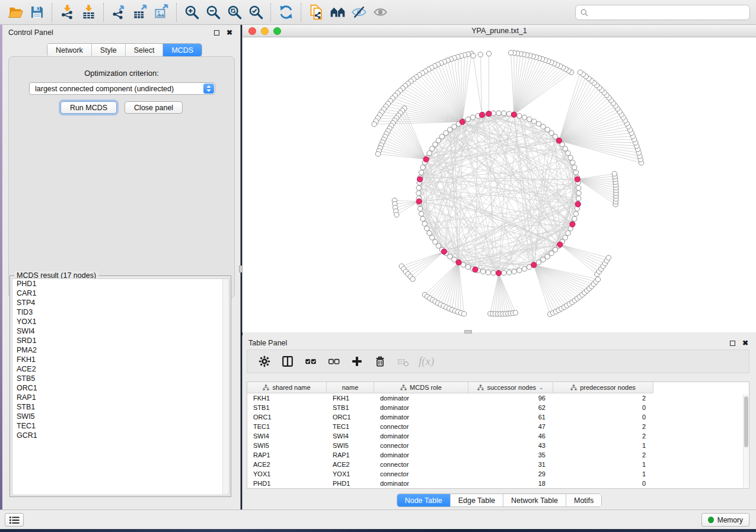 This screenshot has height=532, width=756. Describe the element at coordinates (498, 474) in the screenshot. I see `table-row: YOX1YOX1connector291` at that location.